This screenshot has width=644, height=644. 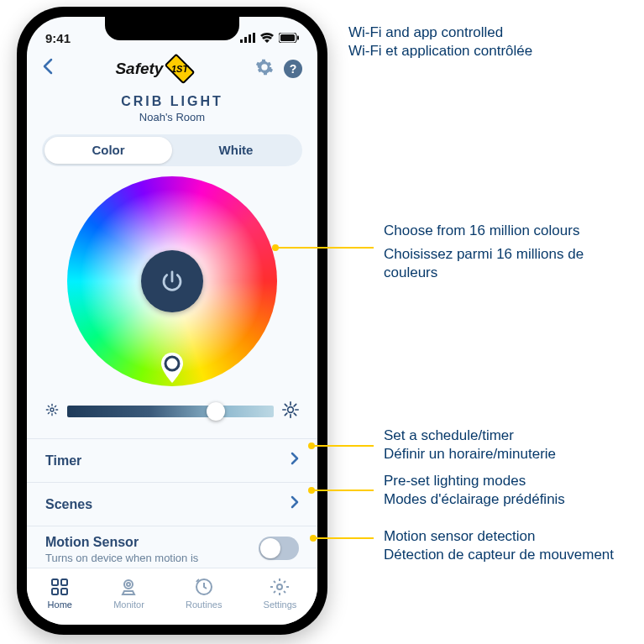 I want to click on color-wheel, so click(x=172, y=281).